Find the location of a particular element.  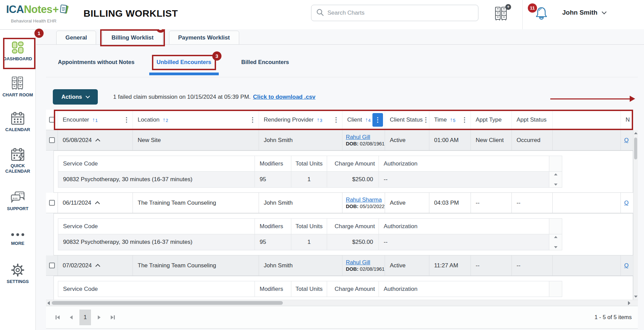

sidebar-item-support: SUPPORT is located at coordinates (18, 201).